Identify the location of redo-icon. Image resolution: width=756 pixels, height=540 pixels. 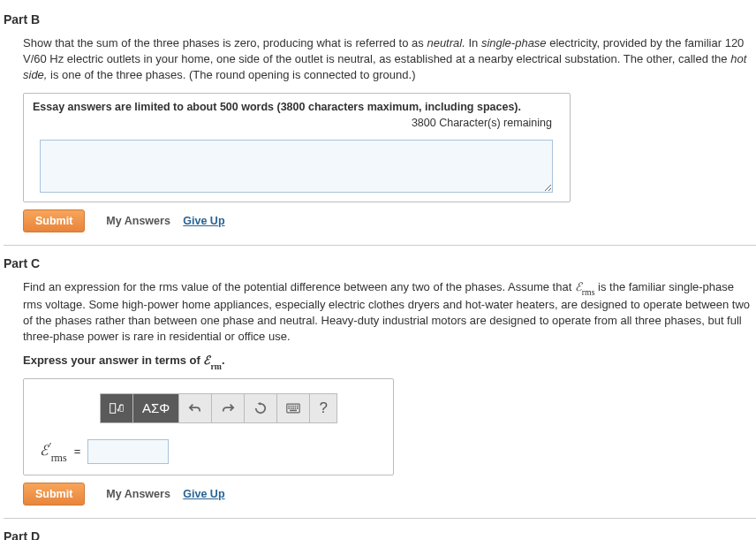
(228, 408).